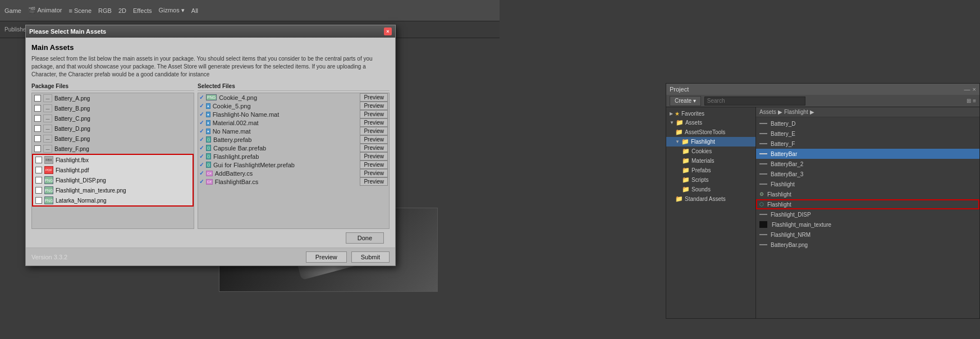 The height and width of the screenshot is (339, 980). Describe the element at coordinates (113, 139) in the screenshot. I see `list-item: — Battery_E.png` at that location.